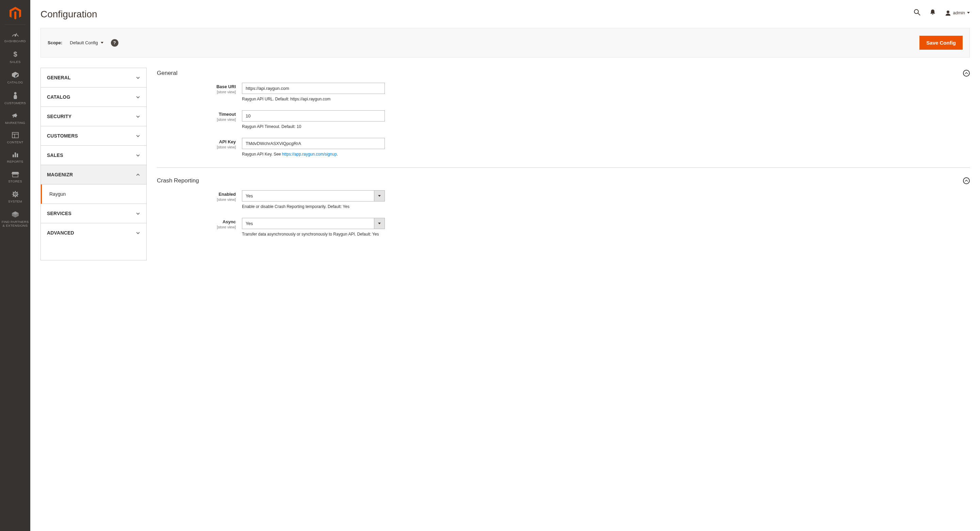  Describe the element at coordinates (563, 148) in the screenshot. I see `field-api-key: API Key [store view] Raygun API Key. See…` at that location.